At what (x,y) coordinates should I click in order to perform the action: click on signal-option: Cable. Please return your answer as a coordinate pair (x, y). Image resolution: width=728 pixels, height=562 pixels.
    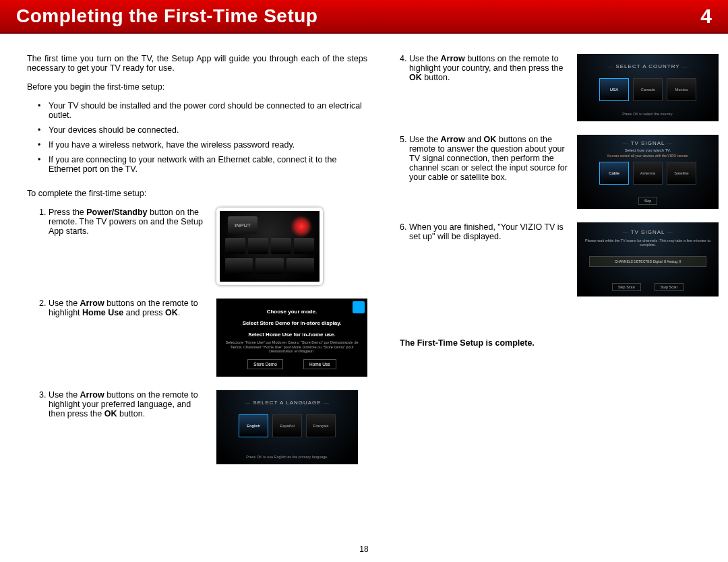
    Looking at the image, I should click on (614, 173).